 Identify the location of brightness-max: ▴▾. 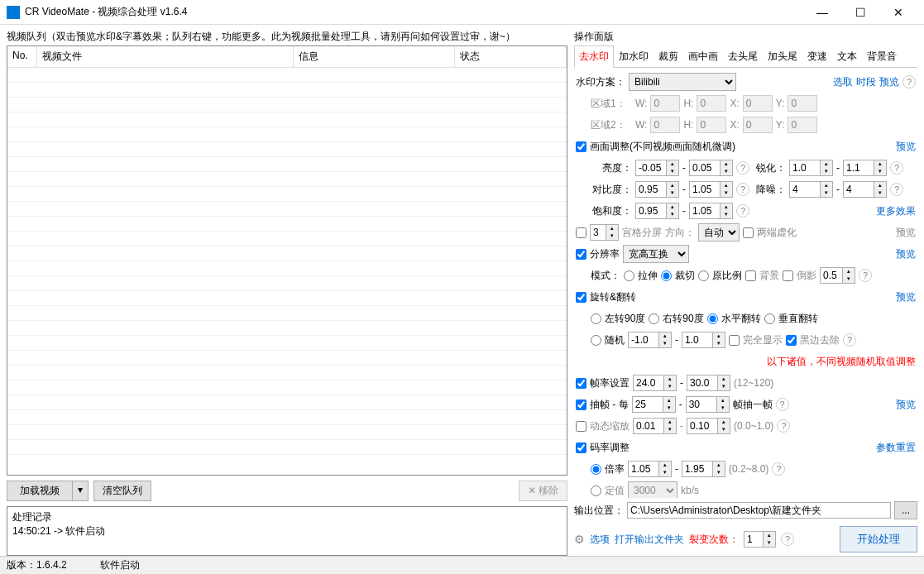
(711, 168).